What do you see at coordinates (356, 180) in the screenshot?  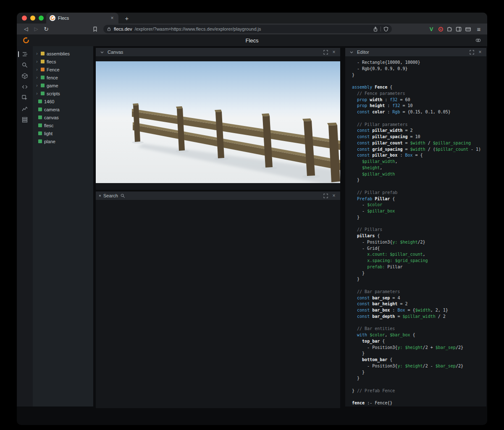 I see `code-token: }` at bounding box center [356, 180].